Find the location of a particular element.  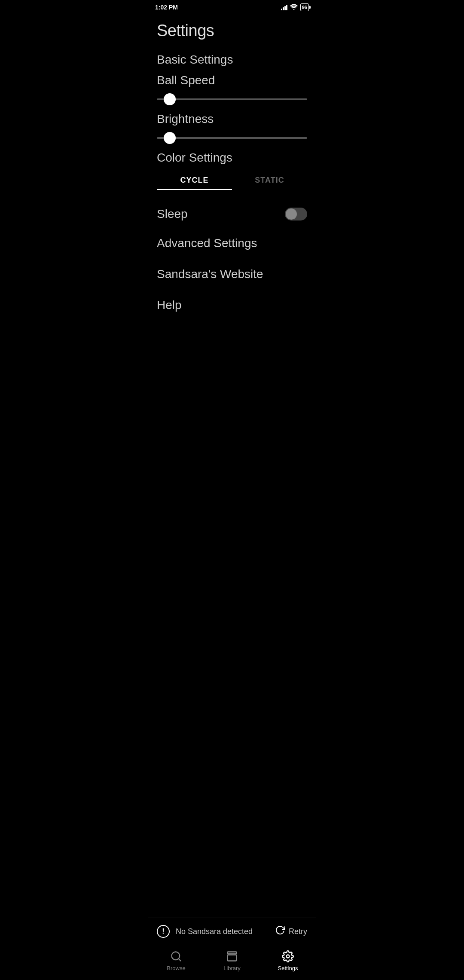

website-item: Sandsara's Website is located at coordinates (232, 274).